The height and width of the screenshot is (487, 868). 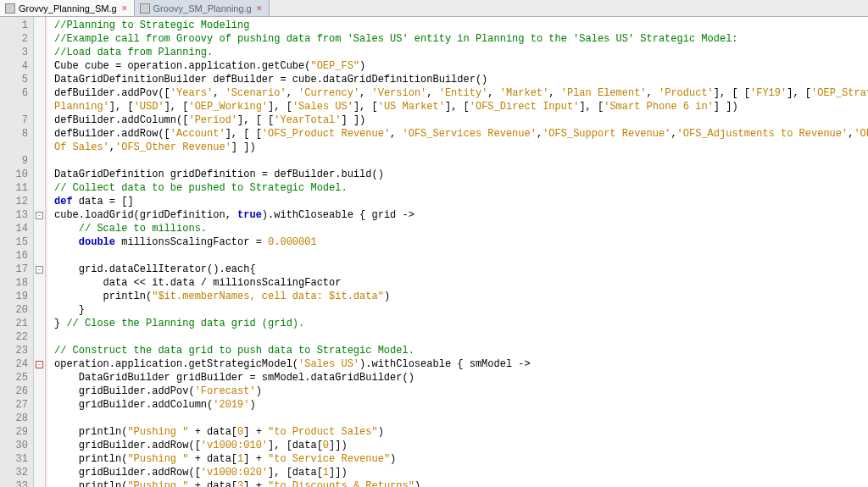 I want to click on code-line: gridBuilder.addPov('Forecast'), so click(x=461, y=391).